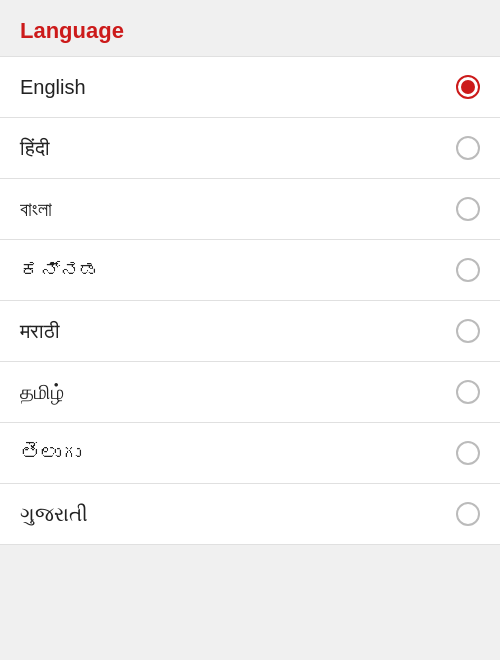  Describe the element at coordinates (468, 453) in the screenshot. I see `radio-telugu` at that location.